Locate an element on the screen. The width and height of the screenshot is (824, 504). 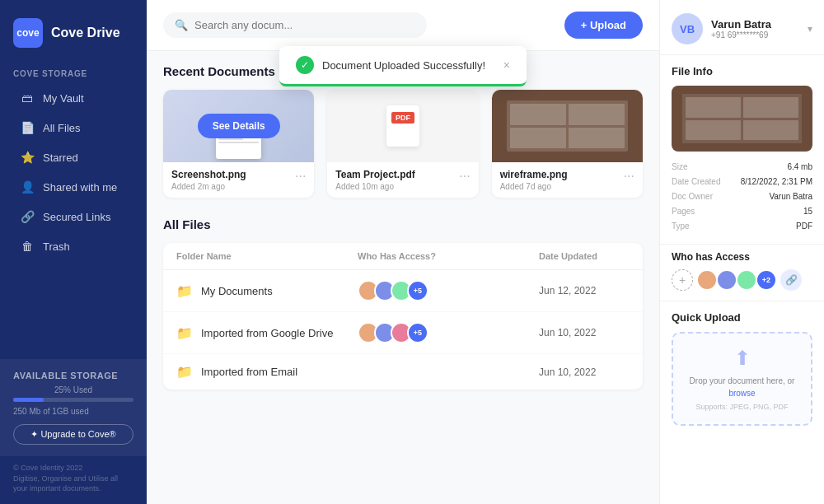
doc-card-pdf: PDF Team Project.pdf Added 10m ago ··· is located at coordinates (402, 143).